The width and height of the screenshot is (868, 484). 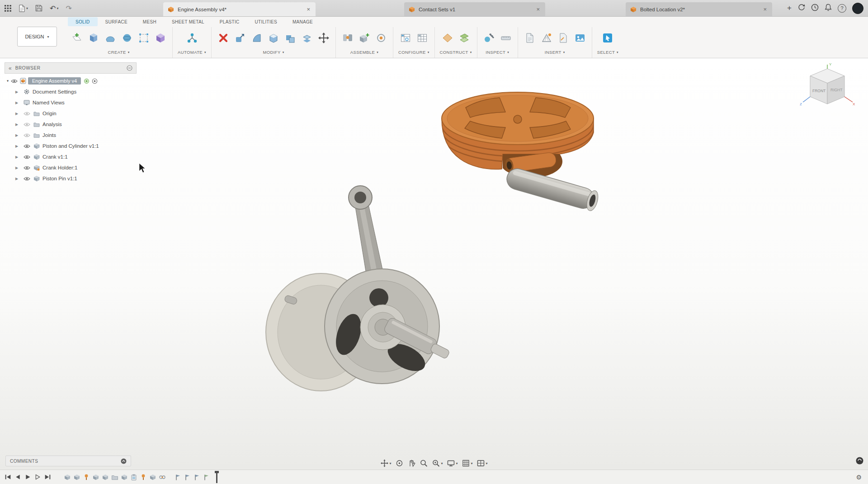 I want to click on move-copy-icon, so click(x=324, y=38).